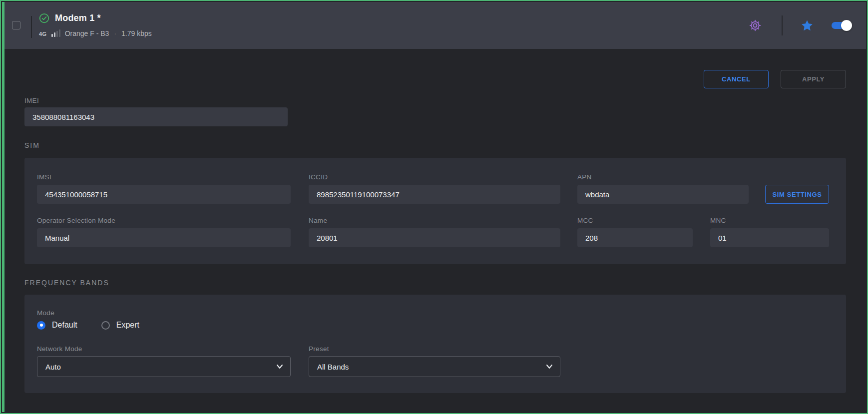 The image size is (868, 414). I want to click on operator-selection-mode-label: Operator Selection Mode, so click(76, 221).